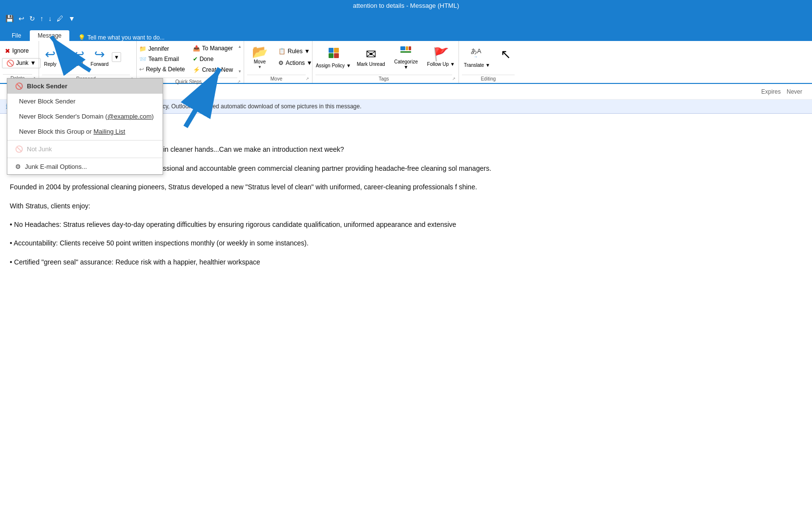 This screenshot has width=812, height=527. What do you see at coordinates (474, 51) in the screenshot?
I see `svg-text: あ` at bounding box center [474, 51].